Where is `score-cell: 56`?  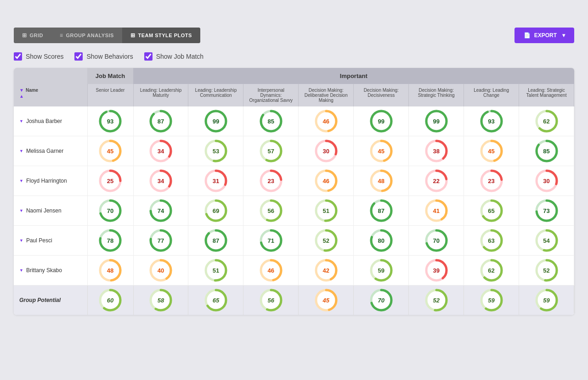 score-cell: 56 is located at coordinates (271, 211).